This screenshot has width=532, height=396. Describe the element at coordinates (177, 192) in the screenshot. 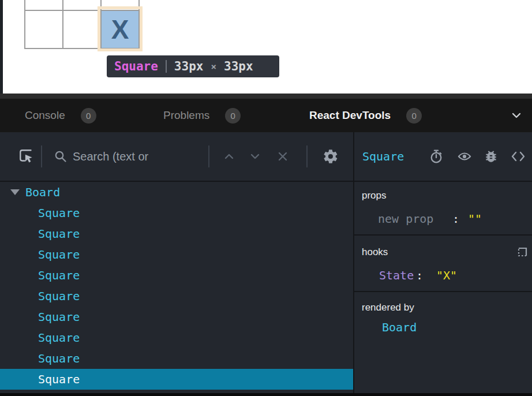

I see `tree-item-board: Board` at that location.